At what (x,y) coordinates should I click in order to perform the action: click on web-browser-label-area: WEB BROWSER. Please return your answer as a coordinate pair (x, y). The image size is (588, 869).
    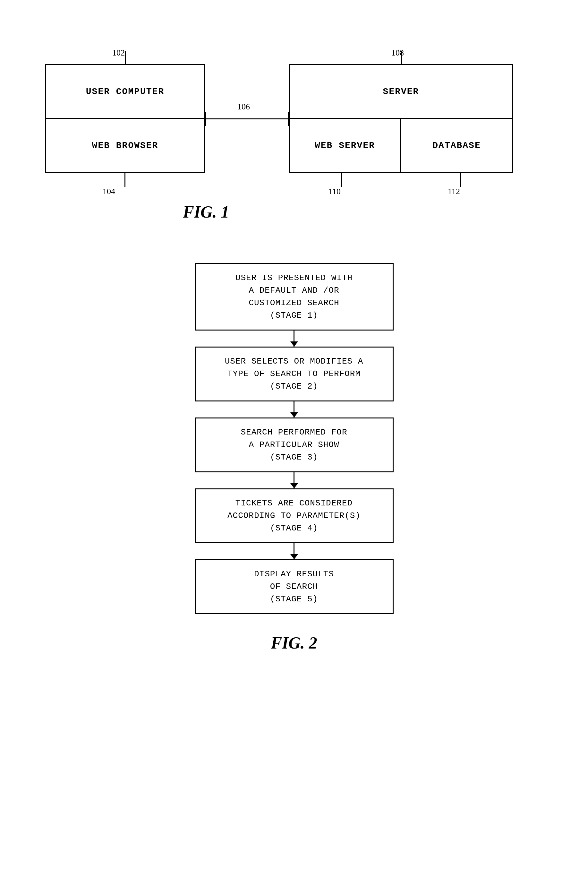
    Looking at the image, I should click on (125, 146).